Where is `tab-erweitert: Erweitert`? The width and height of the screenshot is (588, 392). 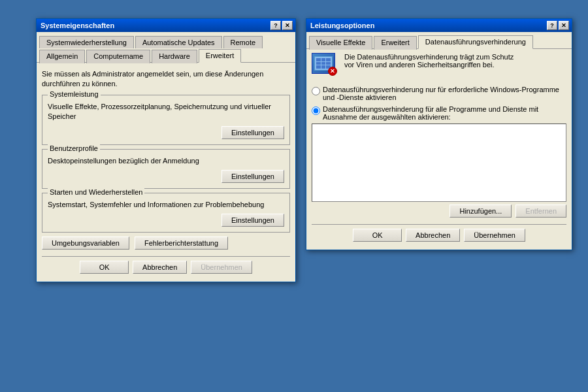 tab-erweitert: Erweitert is located at coordinates (220, 56).